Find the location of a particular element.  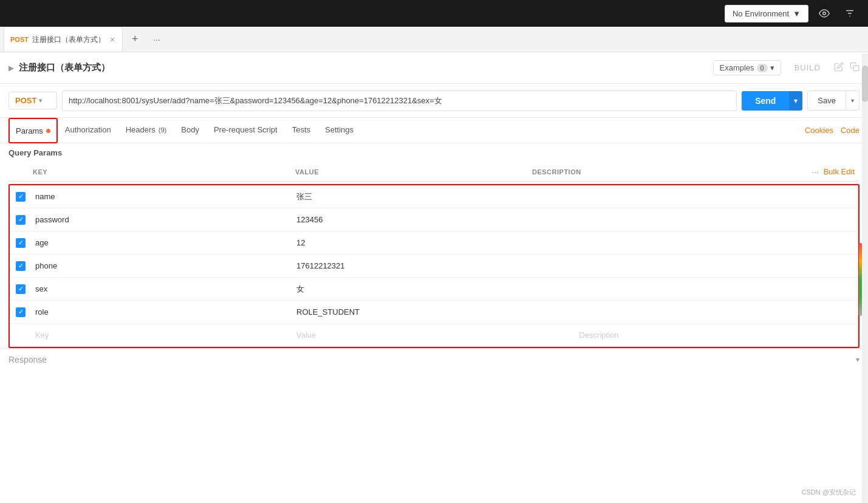

scrollbar-thumb is located at coordinates (865, 84).